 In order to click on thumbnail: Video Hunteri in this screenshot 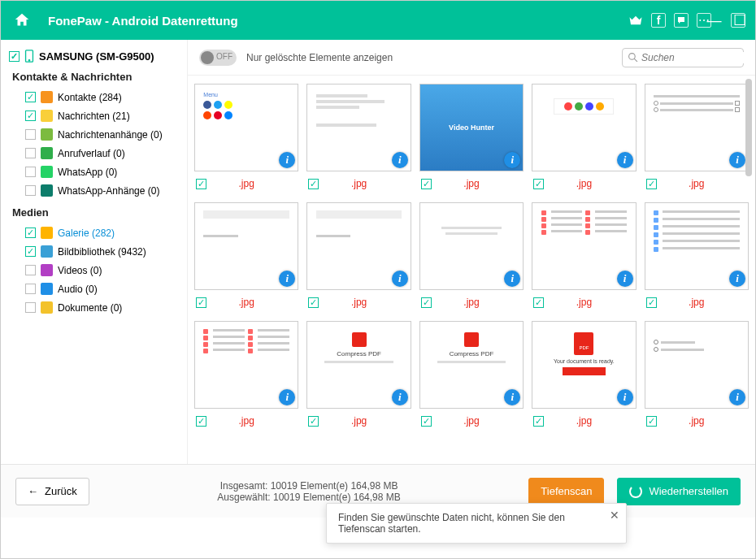, I will do `click(471, 128)`.